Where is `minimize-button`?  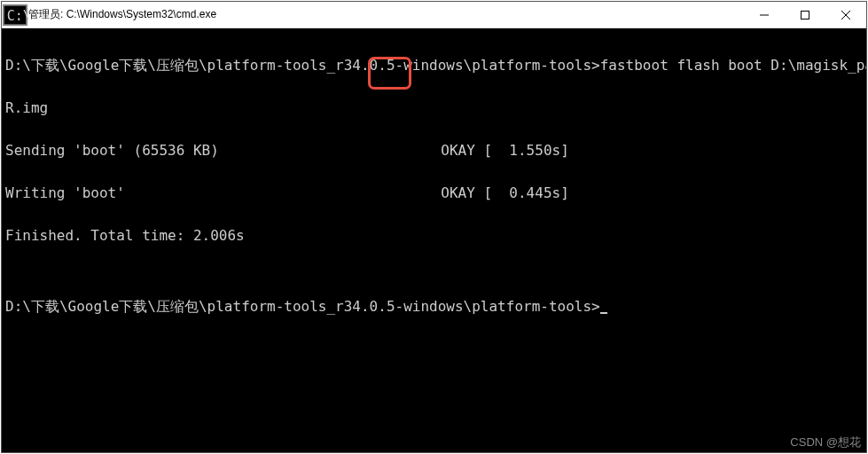
minimize-button is located at coordinates (764, 14).